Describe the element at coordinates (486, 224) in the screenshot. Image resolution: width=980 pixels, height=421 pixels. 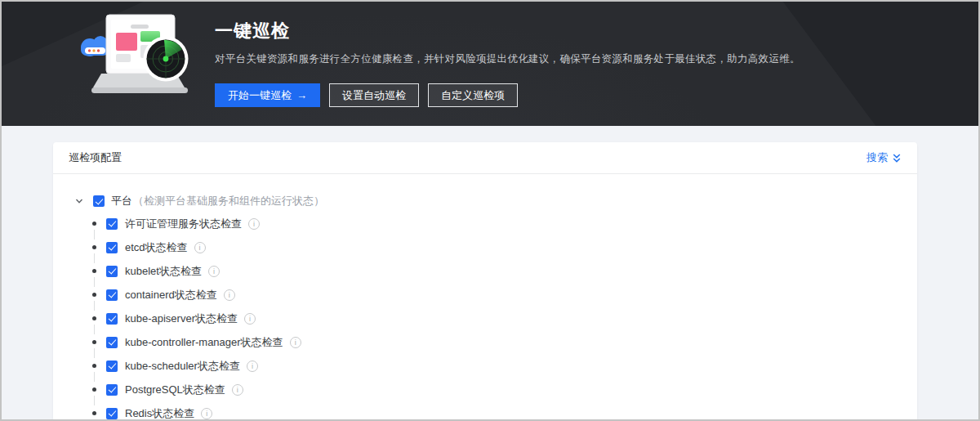
I see `tree-item-license-check: 许可证管理服务状态检查 i` at that location.